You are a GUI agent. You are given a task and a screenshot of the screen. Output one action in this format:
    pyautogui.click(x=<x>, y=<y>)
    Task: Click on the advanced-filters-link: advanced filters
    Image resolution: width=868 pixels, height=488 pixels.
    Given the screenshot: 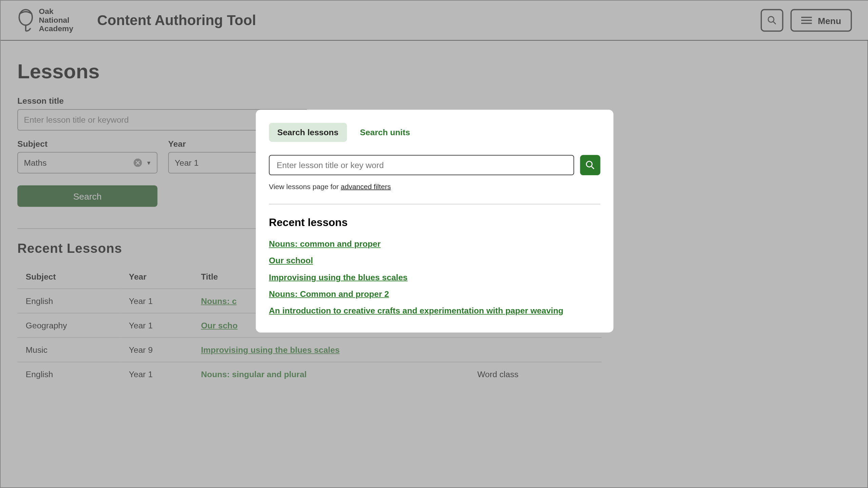 What is the action you would take?
    pyautogui.click(x=366, y=186)
    